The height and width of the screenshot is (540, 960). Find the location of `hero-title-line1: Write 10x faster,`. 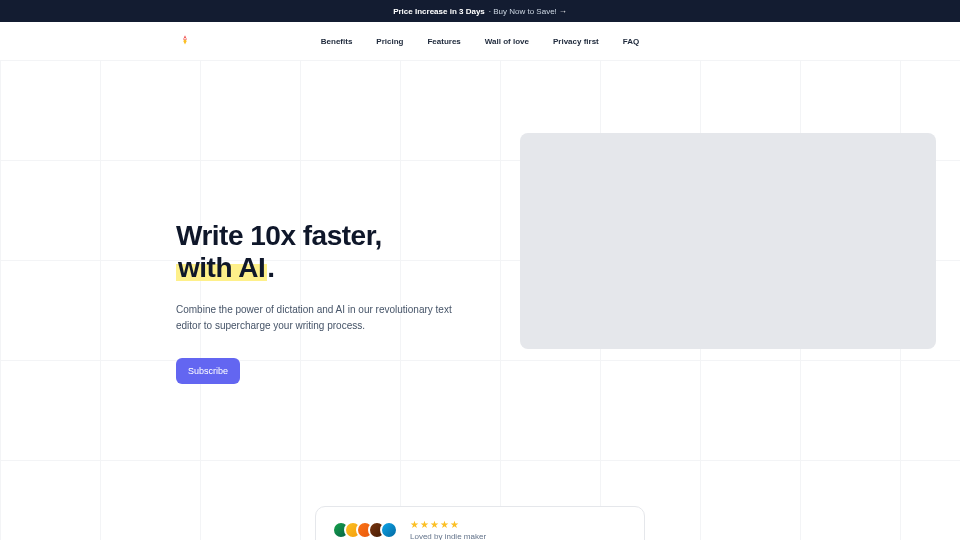

hero-title-line1: Write 10x faster, is located at coordinates (279, 236).